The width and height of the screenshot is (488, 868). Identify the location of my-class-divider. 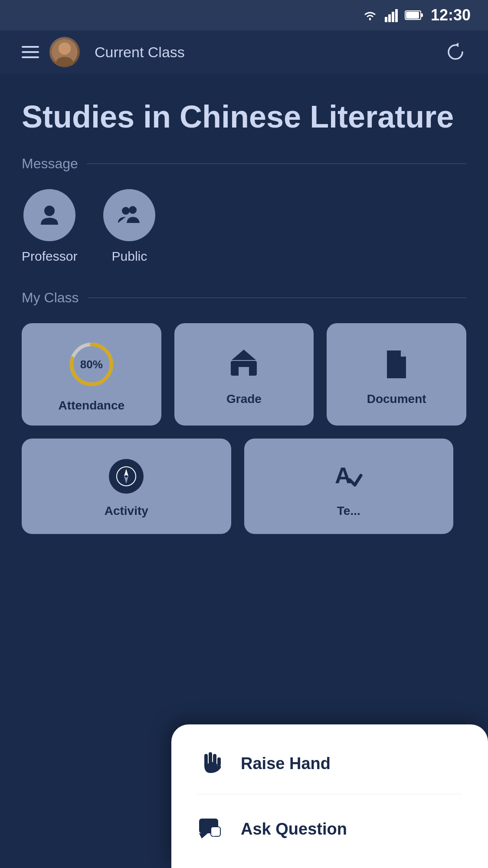
(277, 298).